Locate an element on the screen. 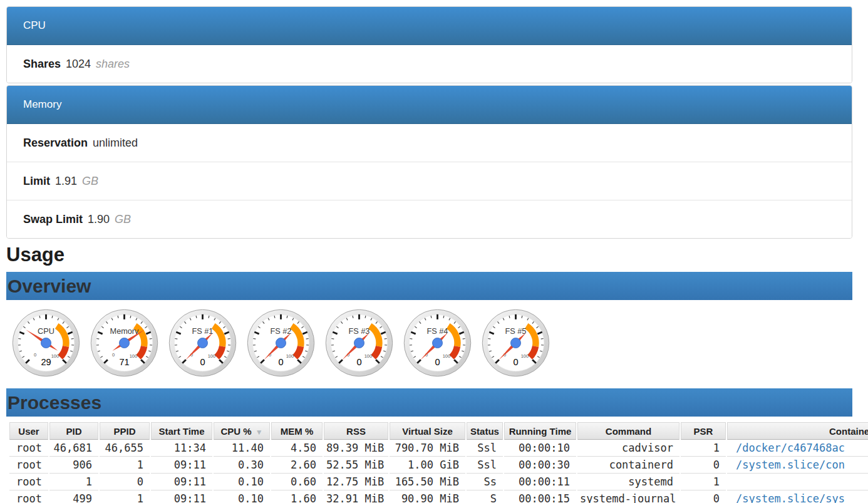 The width and height of the screenshot is (868, 503). process-row: root906109:110.302.6052.55 MiB1.00 GiBSs… is located at coordinates (438, 465).